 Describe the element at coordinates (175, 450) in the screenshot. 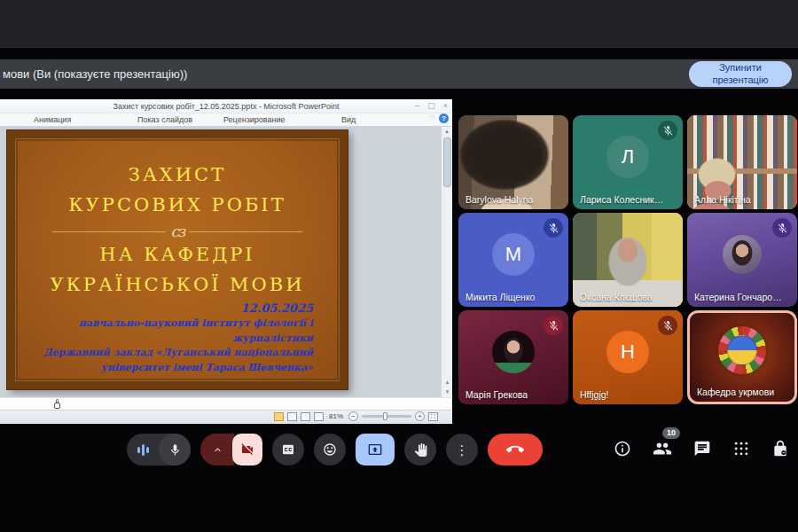

I see `microphone-icon` at that location.